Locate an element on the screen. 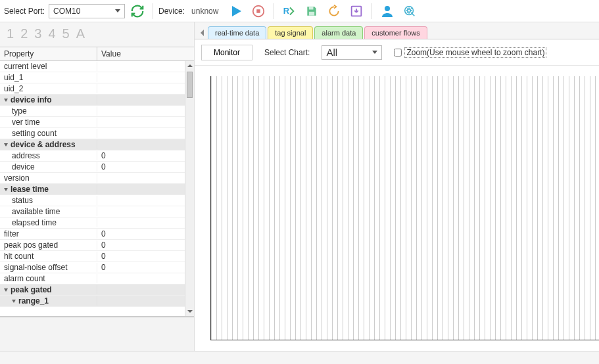 The image size is (599, 364). stop-icon is located at coordinates (258, 11).